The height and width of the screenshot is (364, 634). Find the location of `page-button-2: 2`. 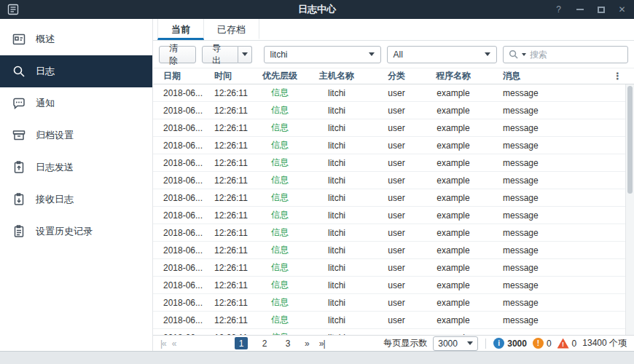

page-button-2: 2 is located at coordinates (265, 344).